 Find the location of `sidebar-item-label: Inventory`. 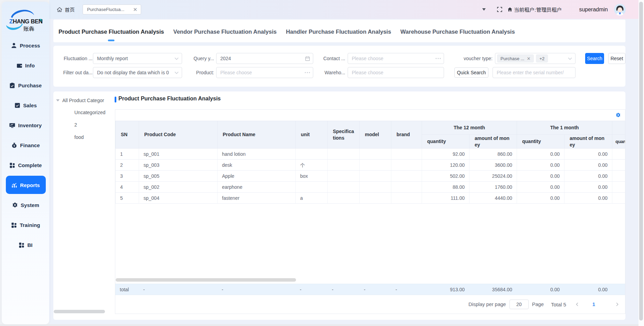

sidebar-item-label: Inventory is located at coordinates (30, 125).